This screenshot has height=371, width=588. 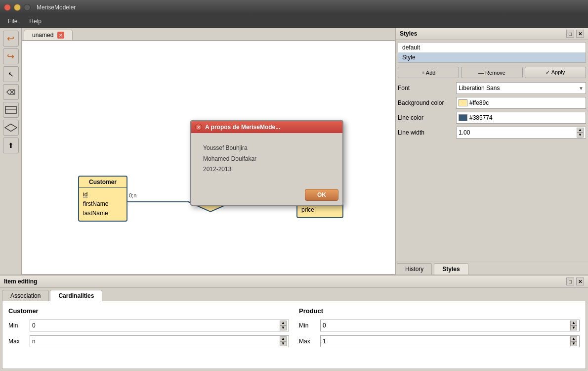 What do you see at coordinates (17, 325) in the screenshot?
I see `customer-min-label: Min` at bounding box center [17, 325].